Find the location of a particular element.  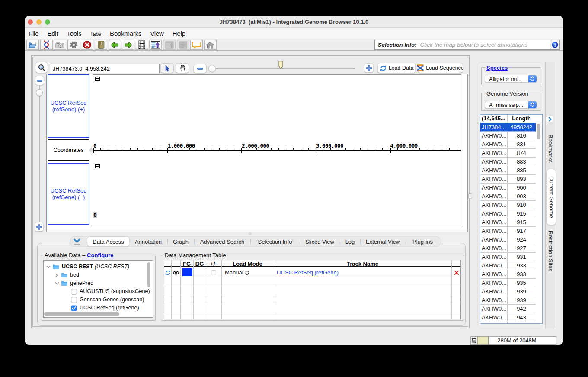

sequence-row: AKHW0...927 is located at coordinates (508, 248).